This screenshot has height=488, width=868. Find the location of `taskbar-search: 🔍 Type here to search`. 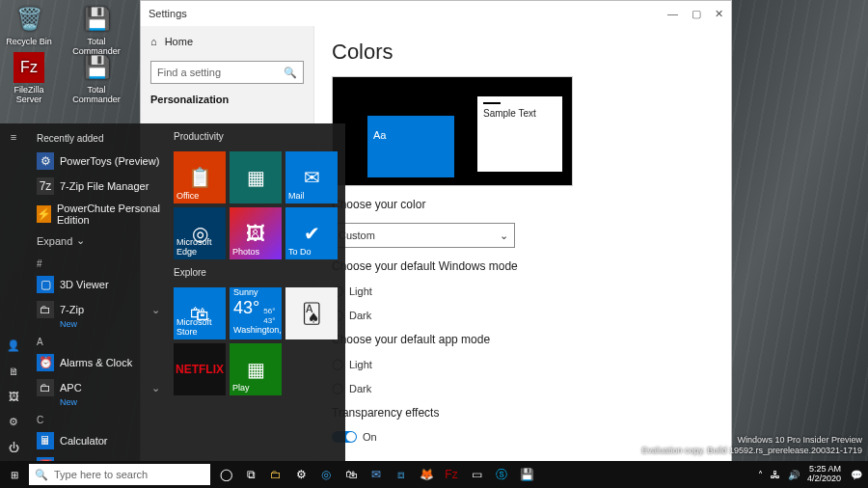

taskbar-search: 🔍 Type here to search is located at coordinates (120, 474).